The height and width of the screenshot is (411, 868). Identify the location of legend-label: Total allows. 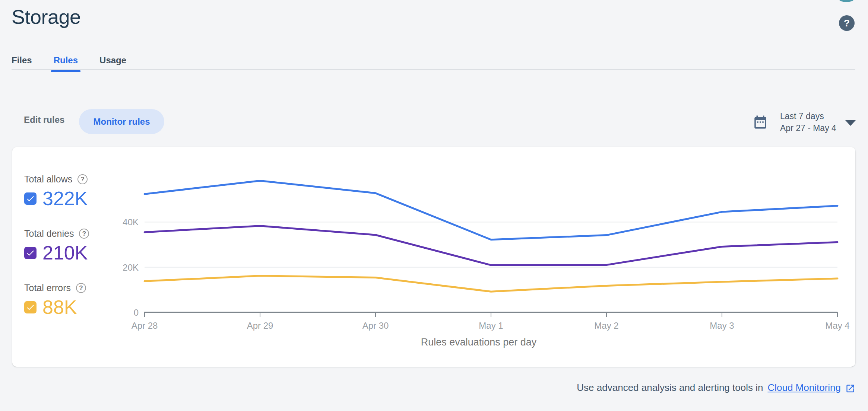
(48, 179).